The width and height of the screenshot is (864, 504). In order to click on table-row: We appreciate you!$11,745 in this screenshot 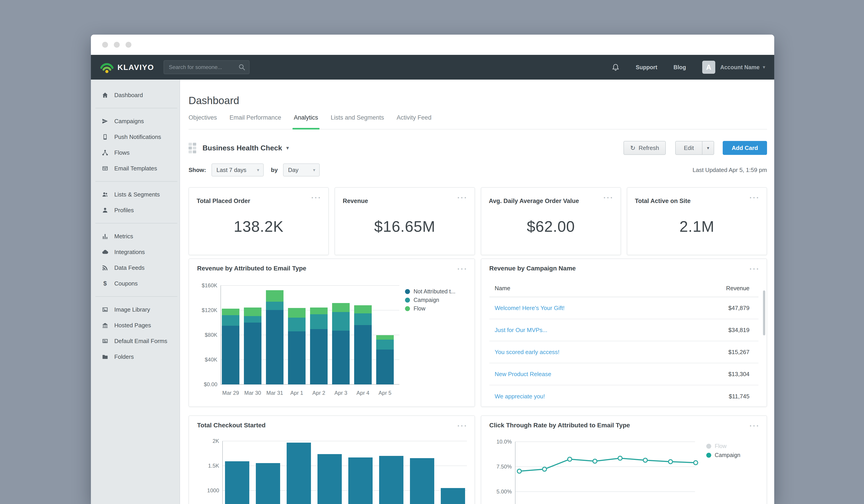, I will do `click(624, 396)`.